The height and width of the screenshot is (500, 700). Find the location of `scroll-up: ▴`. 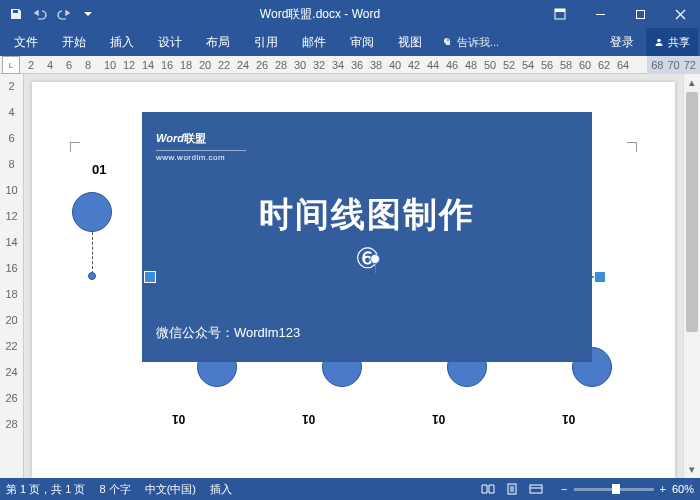

scroll-up: ▴ is located at coordinates (692, 82).